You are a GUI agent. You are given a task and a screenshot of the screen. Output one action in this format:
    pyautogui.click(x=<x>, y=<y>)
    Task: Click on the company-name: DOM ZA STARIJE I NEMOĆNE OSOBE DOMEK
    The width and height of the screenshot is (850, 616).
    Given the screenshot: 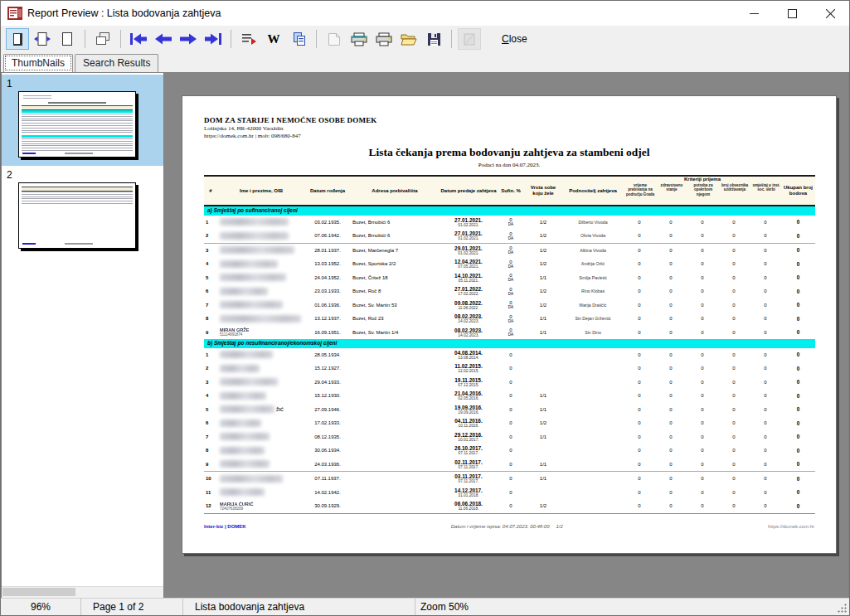 What is the action you would take?
    pyautogui.click(x=290, y=121)
    